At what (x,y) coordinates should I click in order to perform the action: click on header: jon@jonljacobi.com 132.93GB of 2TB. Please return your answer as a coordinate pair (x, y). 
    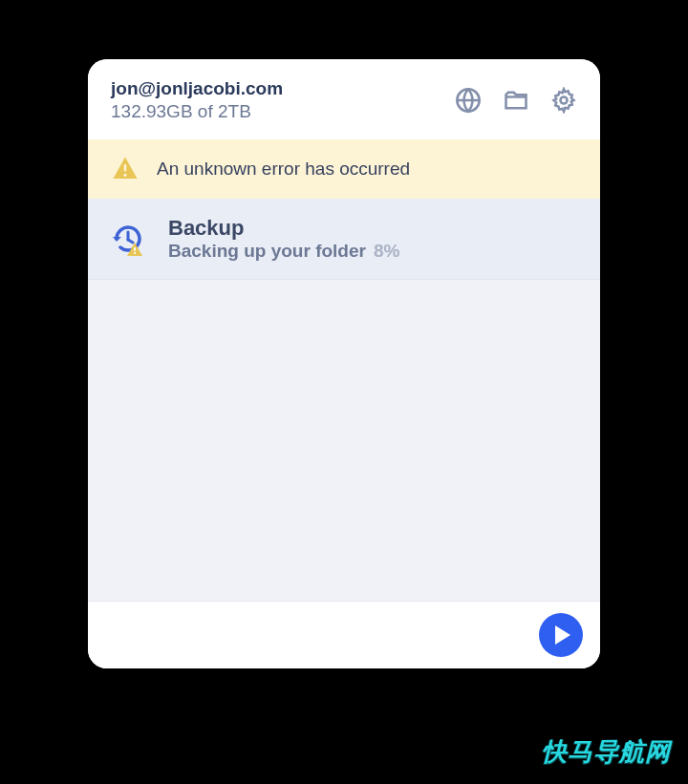
    Looking at the image, I should click on (344, 99).